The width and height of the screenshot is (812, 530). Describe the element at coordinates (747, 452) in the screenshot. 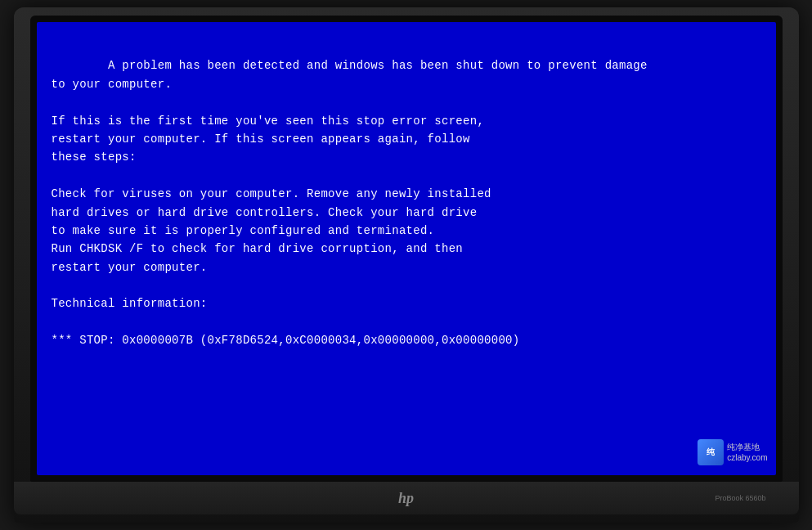

I see `watermark-text-block: 纯净基地 czlaby.com` at that location.